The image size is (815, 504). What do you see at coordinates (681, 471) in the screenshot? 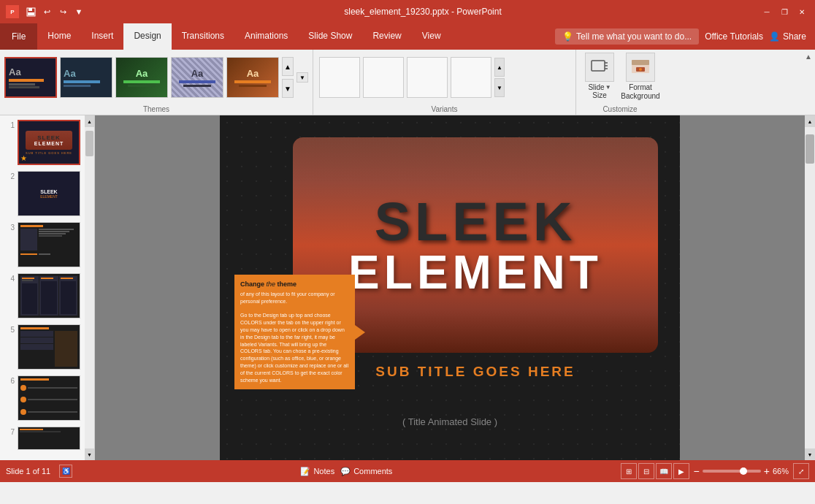
I see `slideshow-view-btn: ▶` at bounding box center [681, 471].